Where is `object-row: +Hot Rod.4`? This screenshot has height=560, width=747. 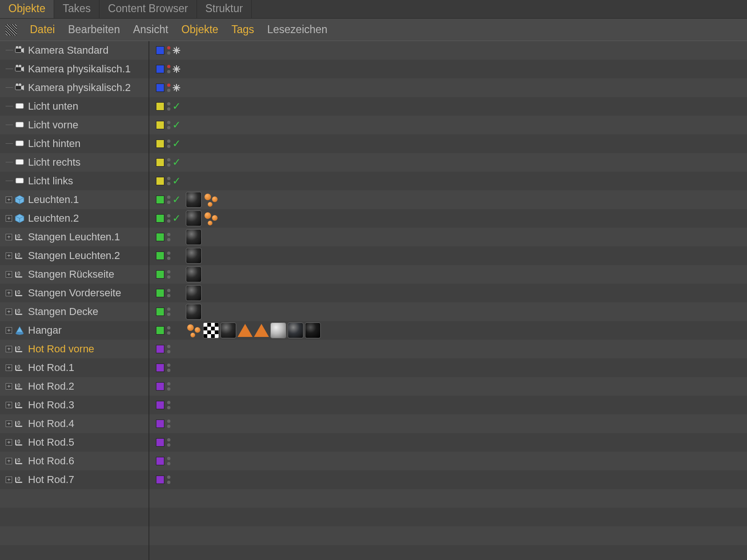 object-row: +Hot Rod.4 is located at coordinates (74, 424).